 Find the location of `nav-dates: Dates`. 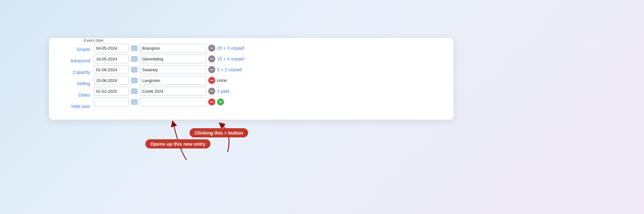

nav-dates: Dates is located at coordinates (84, 95).